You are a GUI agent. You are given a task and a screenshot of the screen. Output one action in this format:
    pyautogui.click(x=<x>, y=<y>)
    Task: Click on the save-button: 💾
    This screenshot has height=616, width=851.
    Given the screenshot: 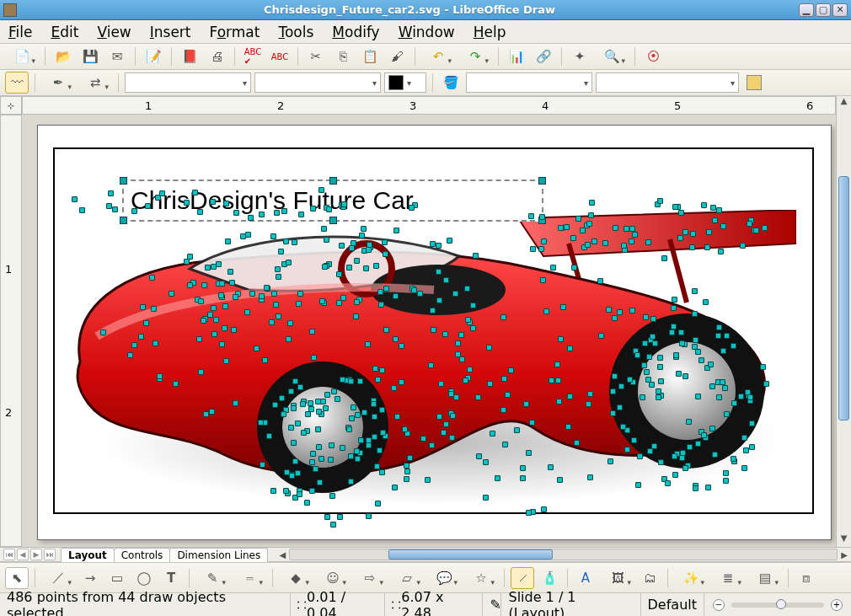 What is the action you would take?
    pyautogui.click(x=90, y=56)
    